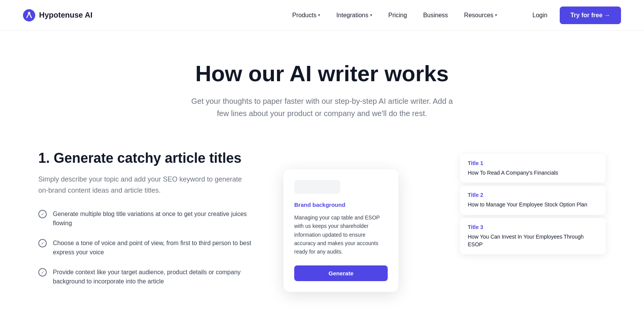 The height and width of the screenshot is (311, 644). Describe the element at coordinates (533, 204) in the screenshot. I see `titles-card: Title 1 How To Read A Company's Financia…` at that location.